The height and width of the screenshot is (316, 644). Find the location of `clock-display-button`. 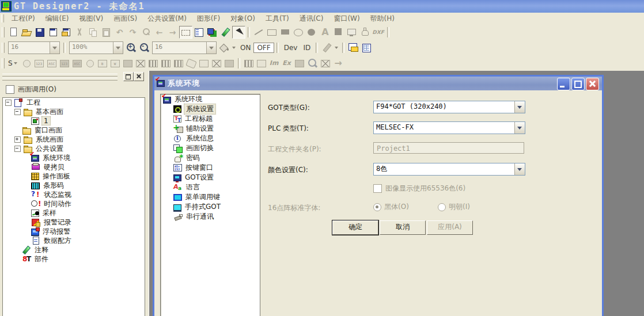

clock-display-button is located at coordinates (90, 63).